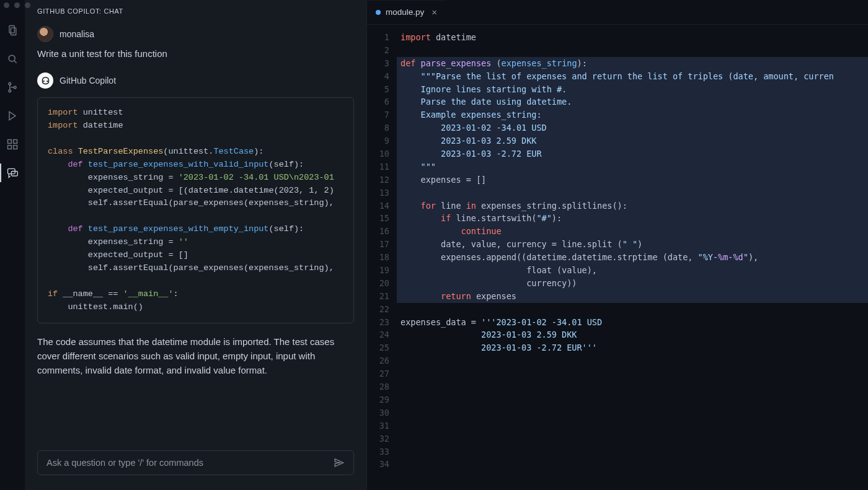  What do you see at coordinates (12, 173) in the screenshot?
I see `copilot-chat-icon` at bounding box center [12, 173].